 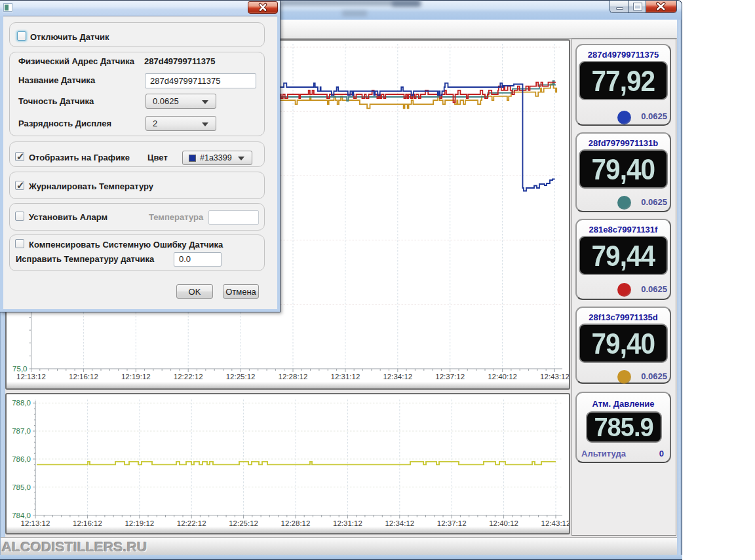 What do you see at coordinates (21, 515) in the screenshot?
I see `svg-text: 784,0` at bounding box center [21, 515].